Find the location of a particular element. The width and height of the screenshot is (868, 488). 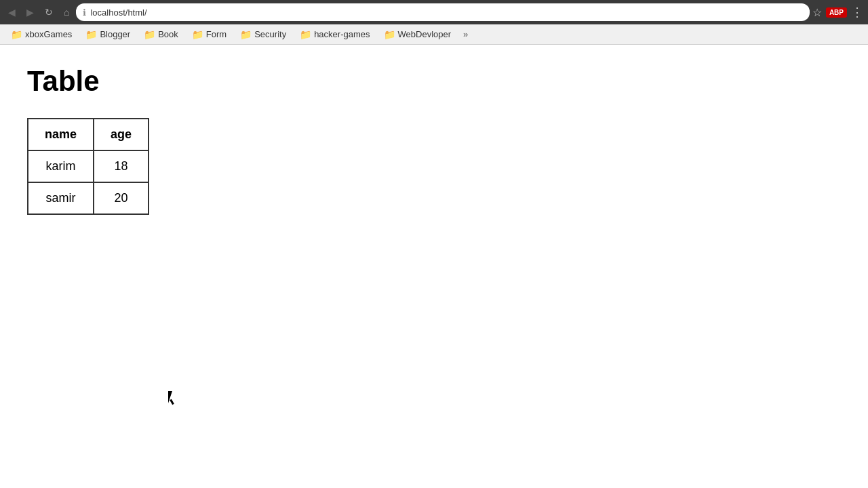

bookmark-star-button: ☆ is located at coordinates (817, 12).